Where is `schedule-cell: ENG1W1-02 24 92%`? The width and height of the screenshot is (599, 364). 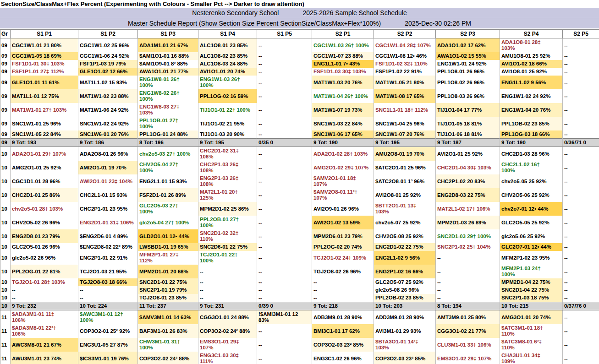
schedule-cell: ENG1W1-02 24 92% is located at coordinates (532, 96).